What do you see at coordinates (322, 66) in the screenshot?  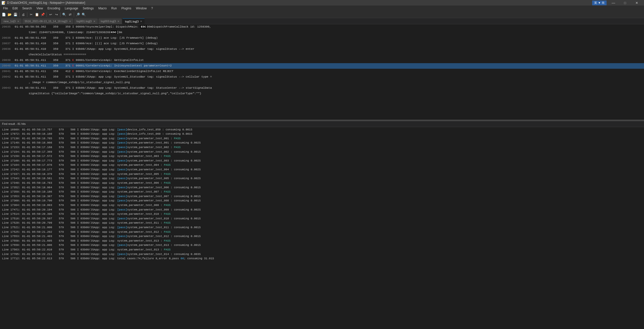 I see `log-line-7: 2004001-01 05:50:51.411 359 371 E 00001/…` at bounding box center [322, 66].